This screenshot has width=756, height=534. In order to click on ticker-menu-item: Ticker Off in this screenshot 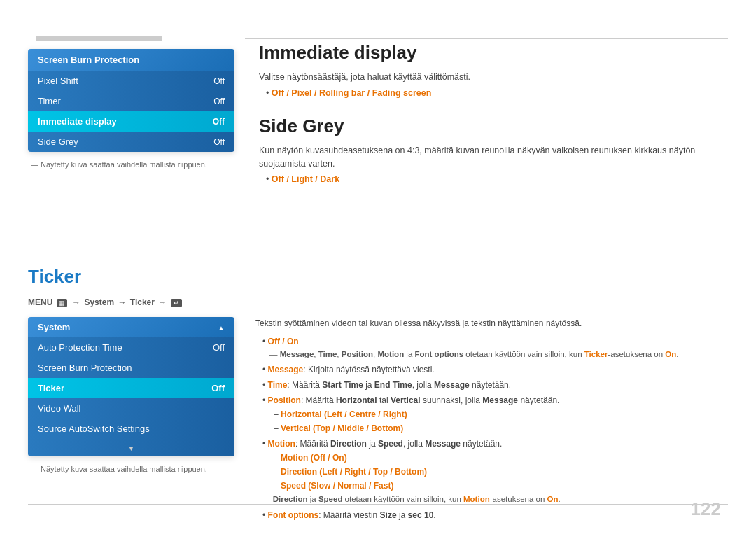, I will do `click(132, 388)`.